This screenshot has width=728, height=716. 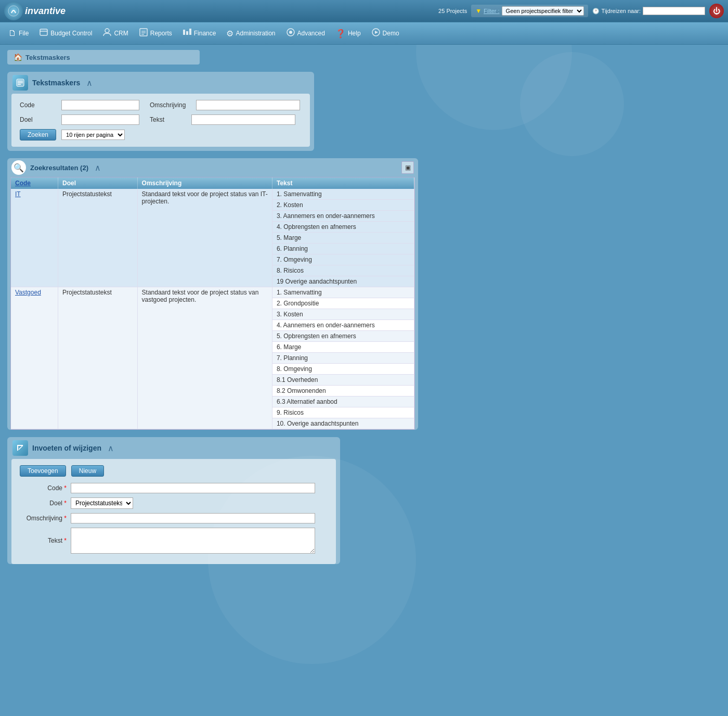 I want to click on code-input, so click(x=100, y=105).